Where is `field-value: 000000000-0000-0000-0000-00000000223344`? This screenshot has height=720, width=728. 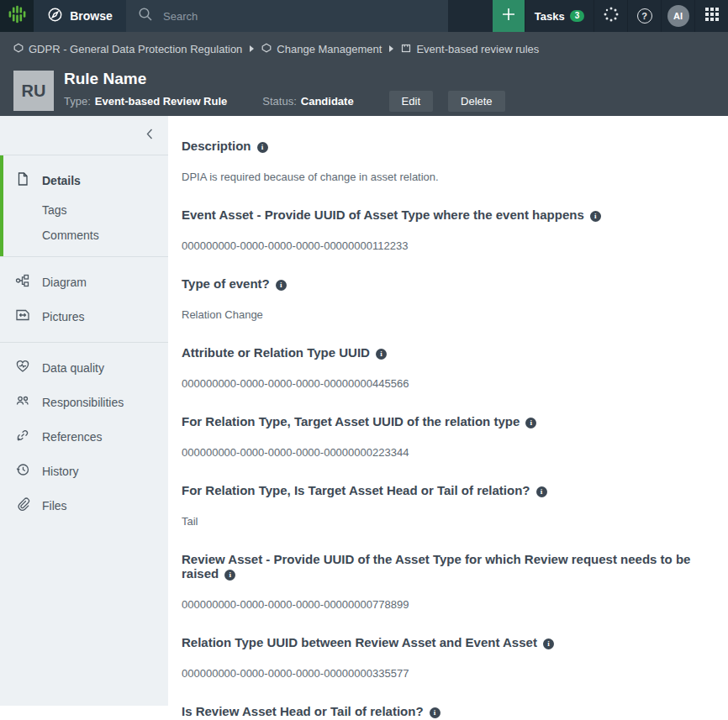 field-value: 000000000-0000-0000-0000-00000000223344 is located at coordinates (448, 452).